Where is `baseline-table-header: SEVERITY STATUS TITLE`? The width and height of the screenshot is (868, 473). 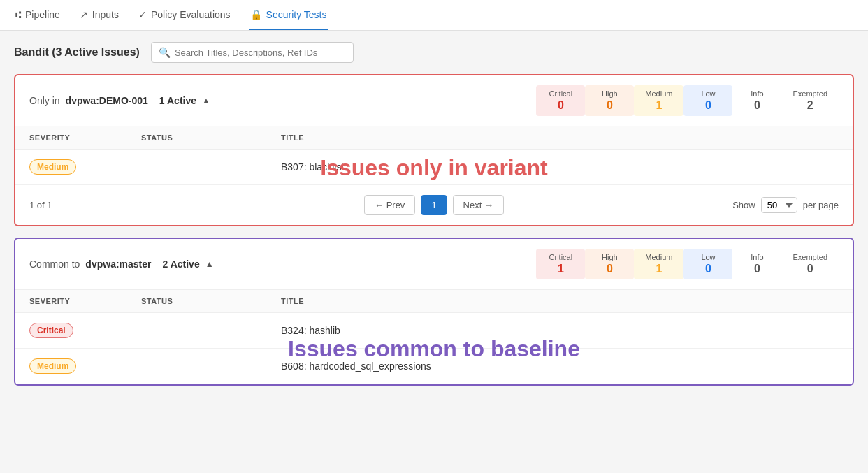
baseline-table-header: SEVERITY STATUS TITLE is located at coordinates (434, 302).